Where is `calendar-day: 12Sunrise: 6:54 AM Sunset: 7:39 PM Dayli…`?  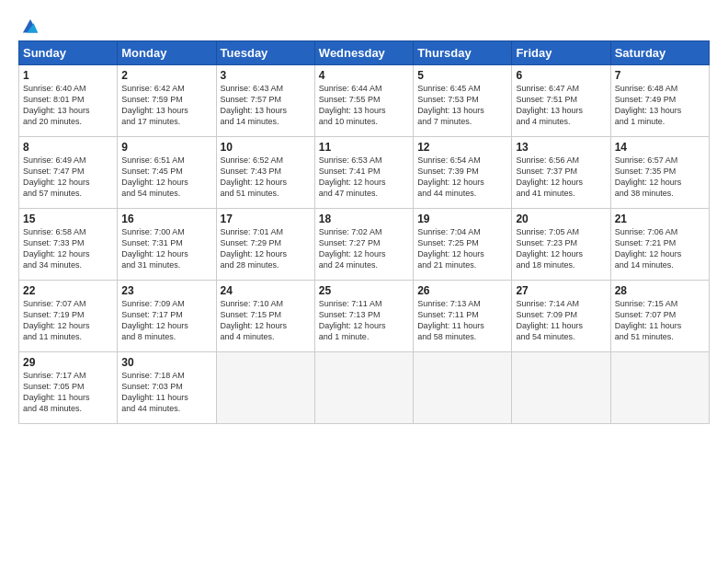
calendar-day: 12Sunrise: 6:54 AM Sunset: 7:39 PM Dayli… is located at coordinates (463, 173).